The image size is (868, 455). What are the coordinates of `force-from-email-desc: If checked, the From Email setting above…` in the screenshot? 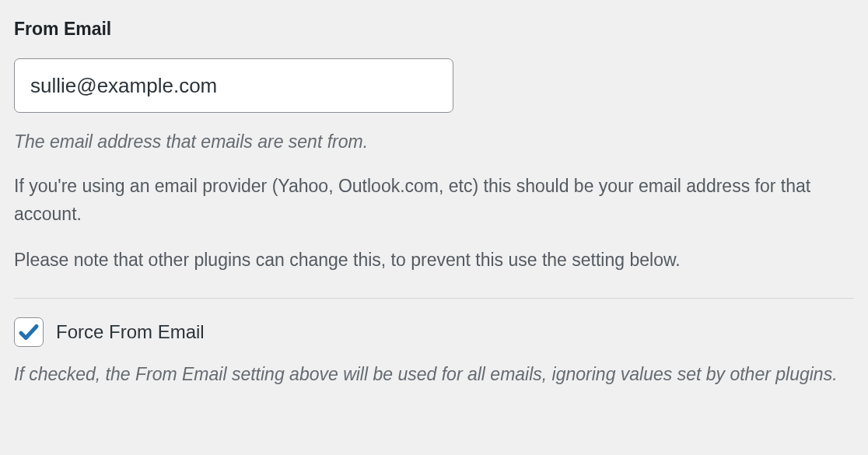 It's located at (434, 375).